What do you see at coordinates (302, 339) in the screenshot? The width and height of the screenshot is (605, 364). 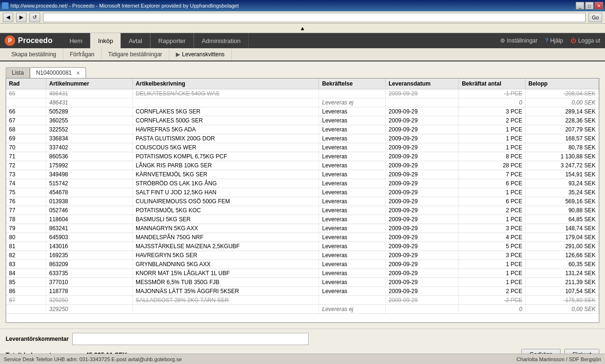 I see `leverantor-row: Leverantörskommentar` at bounding box center [302, 339].